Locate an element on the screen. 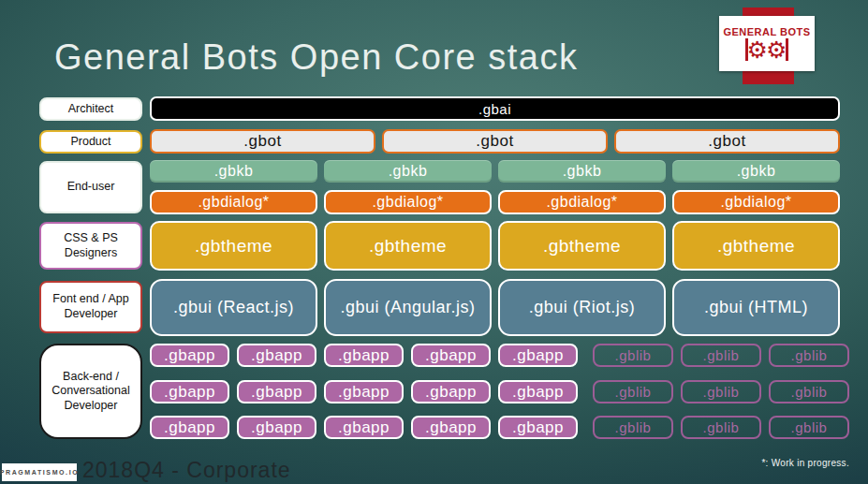 Image resolution: width=868 pixels, height=484 pixels. row-gbtheme: .gbtheme.gbtheme.gbtheme.gbtheme is located at coordinates (494, 245).